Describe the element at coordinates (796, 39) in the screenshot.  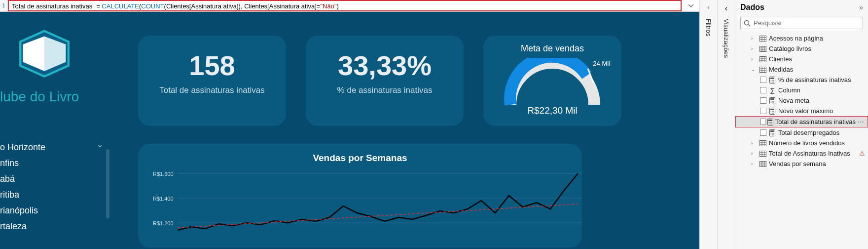
I see `table-name: Acessos na página` at that location.